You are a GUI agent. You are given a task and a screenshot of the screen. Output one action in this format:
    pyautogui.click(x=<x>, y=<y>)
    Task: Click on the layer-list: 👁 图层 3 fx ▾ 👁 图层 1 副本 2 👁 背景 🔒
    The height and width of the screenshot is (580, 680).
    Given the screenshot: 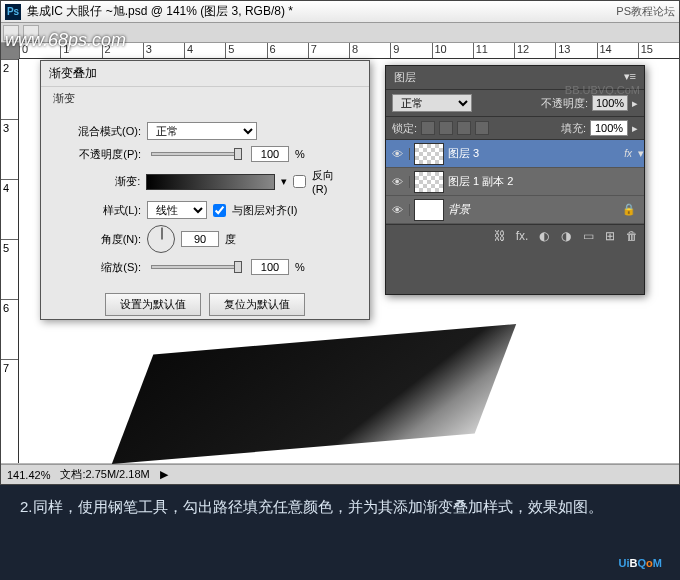 What is the action you would take?
    pyautogui.click(x=515, y=182)
    